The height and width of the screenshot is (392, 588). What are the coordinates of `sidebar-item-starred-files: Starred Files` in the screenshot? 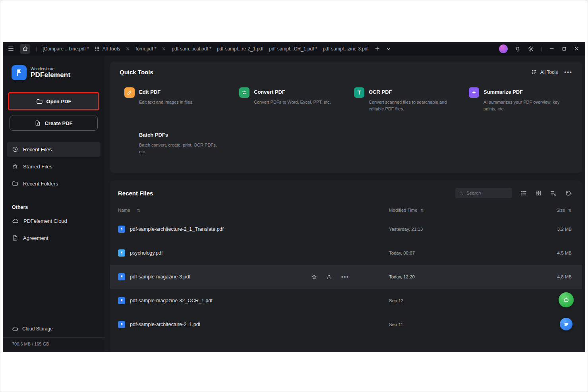 It's located at (54, 166).